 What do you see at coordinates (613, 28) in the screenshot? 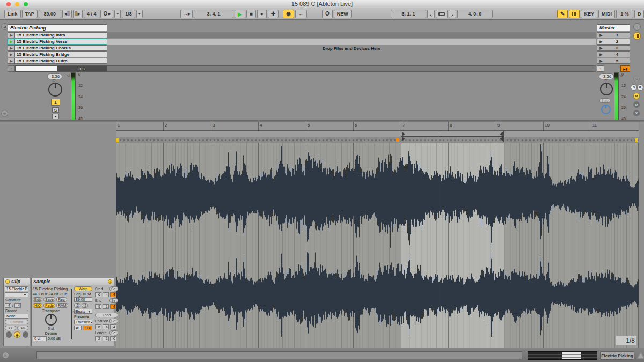
I see `master-title: Master` at bounding box center [613, 28].